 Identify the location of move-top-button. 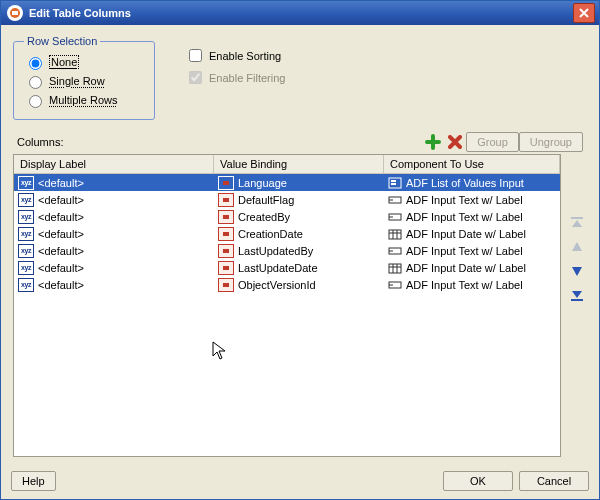
(577, 223).